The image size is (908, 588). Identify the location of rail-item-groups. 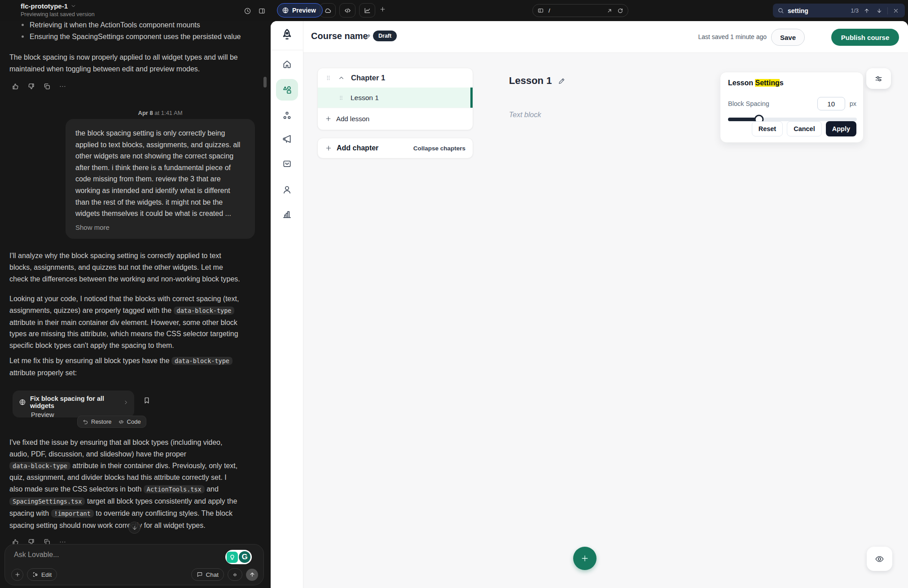
(287, 115).